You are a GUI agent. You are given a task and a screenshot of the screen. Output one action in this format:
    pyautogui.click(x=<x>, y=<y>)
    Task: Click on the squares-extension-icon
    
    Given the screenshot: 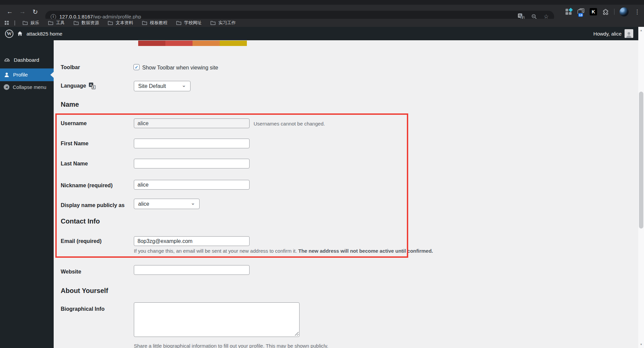 What is the action you would take?
    pyautogui.click(x=569, y=12)
    